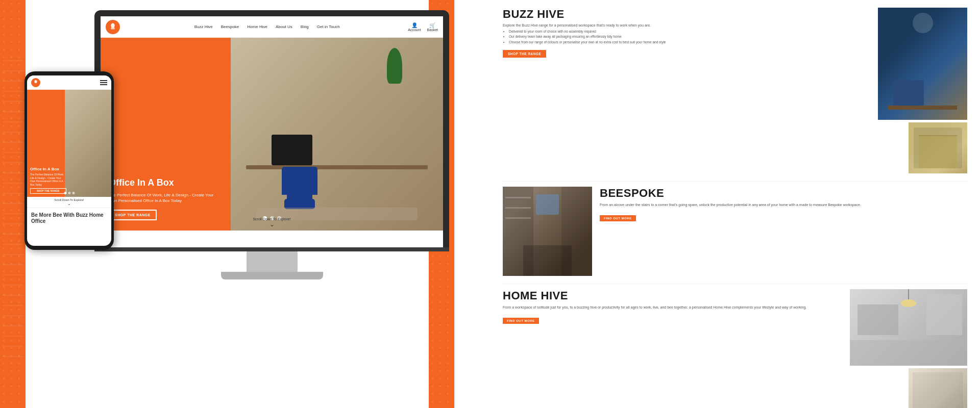 The image size is (980, 408). Describe the element at coordinates (735, 349) in the screenshot. I see `home-hive-section: HOME HIVE From a workspace of solitude j…` at that location.